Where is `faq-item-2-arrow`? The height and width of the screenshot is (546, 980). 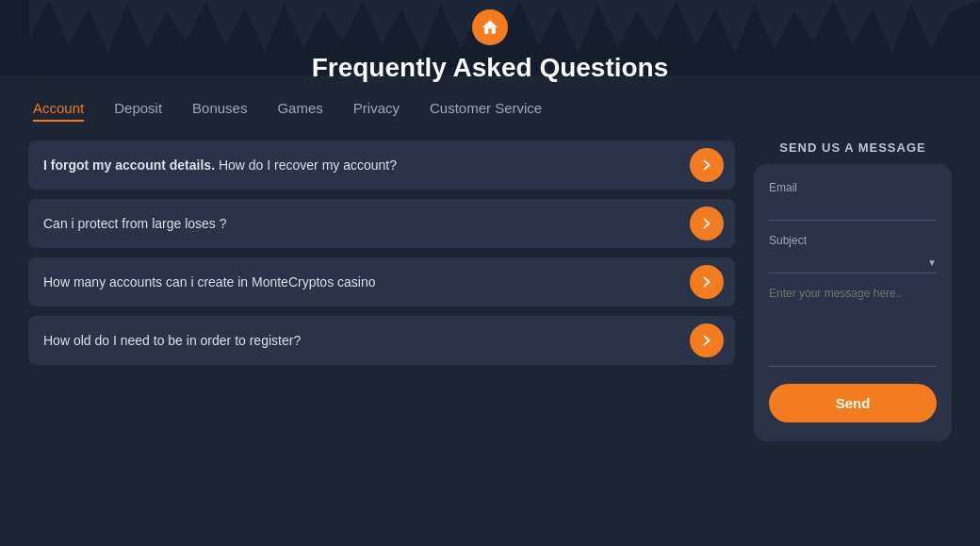 faq-item-2-arrow is located at coordinates (707, 223).